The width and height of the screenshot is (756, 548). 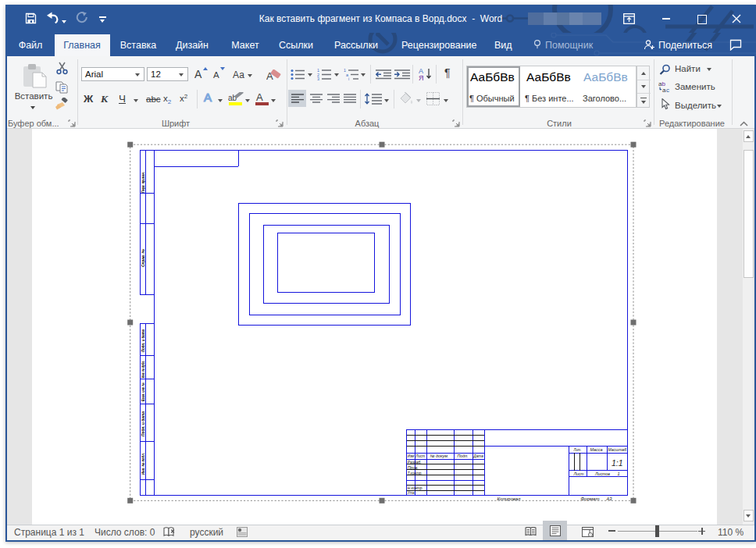 I want to click on svg-text: Я, so click(x=422, y=78).